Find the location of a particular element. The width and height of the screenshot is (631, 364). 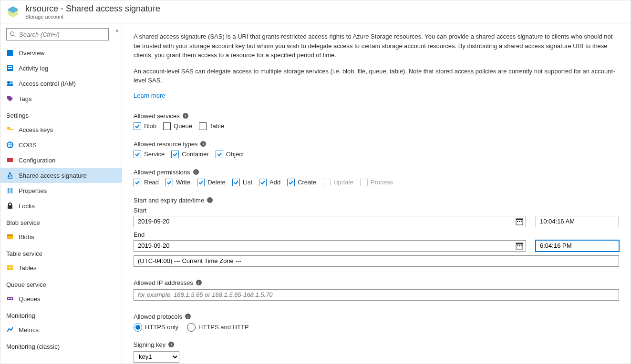

signing-key-select: key1 is located at coordinates (156, 357).